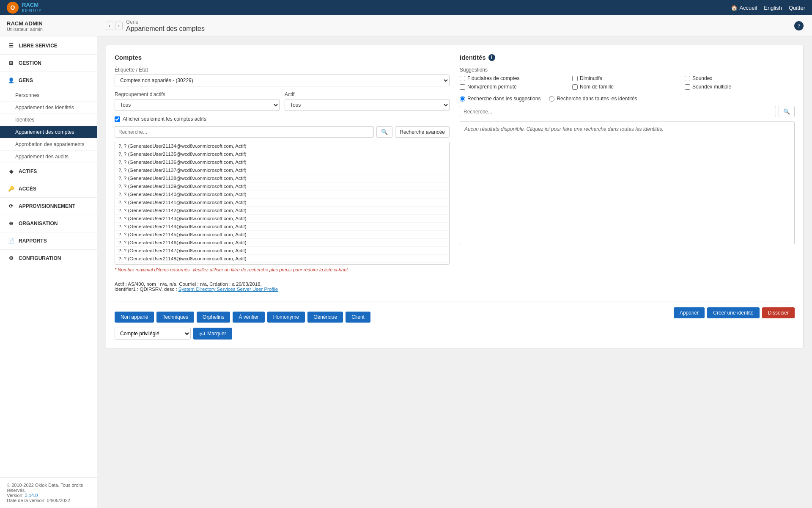 The height and width of the screenshot is (508, 812). Describe the element at coordinates (597, 87) in the screenshot. I see `suggestion-nom-famille-label: Nom de famille` at that location.